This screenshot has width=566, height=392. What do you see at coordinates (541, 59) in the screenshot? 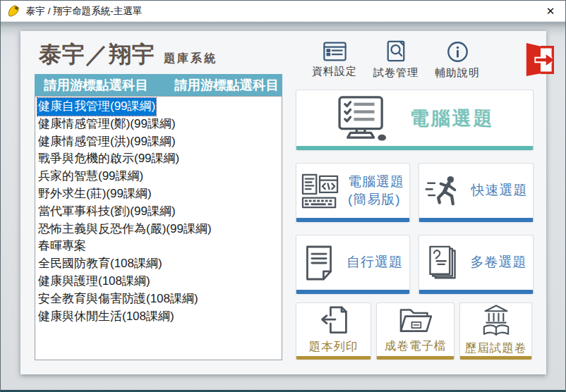
I see `exit-button` at bounding box center [541, 59].